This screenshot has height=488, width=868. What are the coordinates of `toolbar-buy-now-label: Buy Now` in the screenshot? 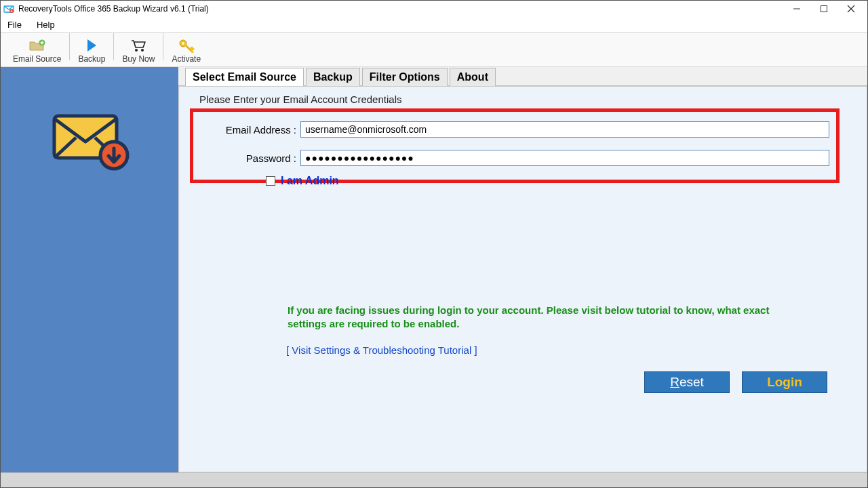 It's located at (138, 59).